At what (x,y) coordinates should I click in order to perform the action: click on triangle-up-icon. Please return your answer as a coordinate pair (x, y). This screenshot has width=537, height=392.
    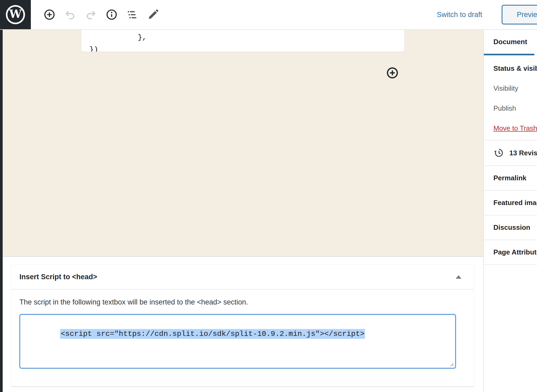
    Looking at the image, I should click on (459, 277).